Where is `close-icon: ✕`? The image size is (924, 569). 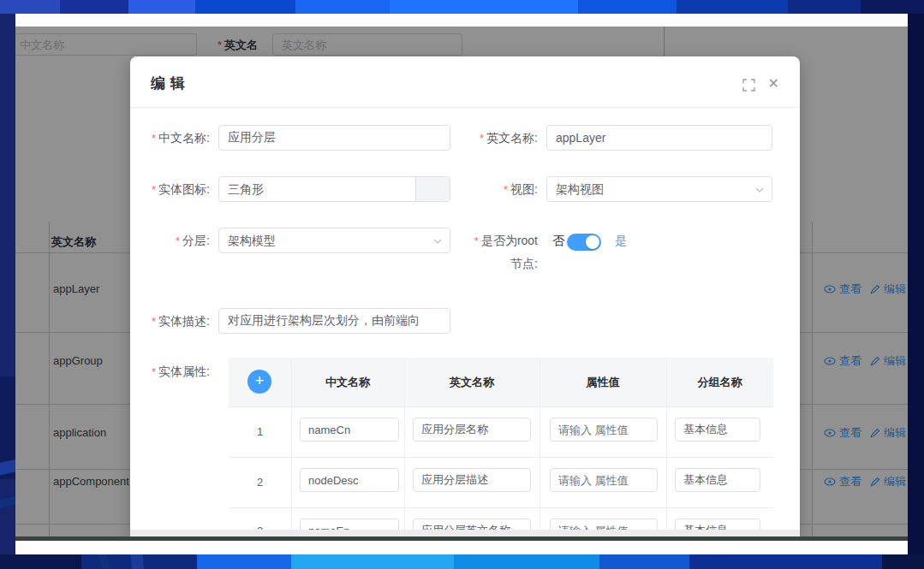 close-icon: ✕ is located at coordinates (774, 84).